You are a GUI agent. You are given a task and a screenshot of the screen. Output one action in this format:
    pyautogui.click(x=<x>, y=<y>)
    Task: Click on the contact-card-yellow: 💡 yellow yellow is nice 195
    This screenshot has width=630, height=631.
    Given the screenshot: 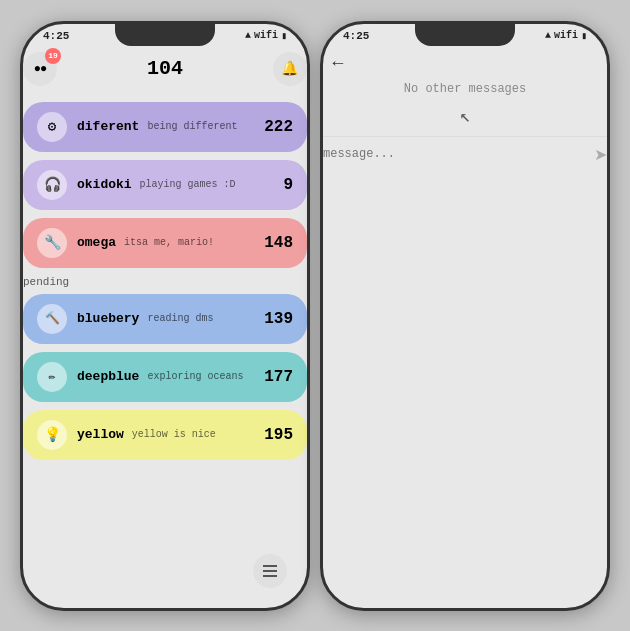 What is the action you would take?
    pyautogui.click(x=165, y=435)
    